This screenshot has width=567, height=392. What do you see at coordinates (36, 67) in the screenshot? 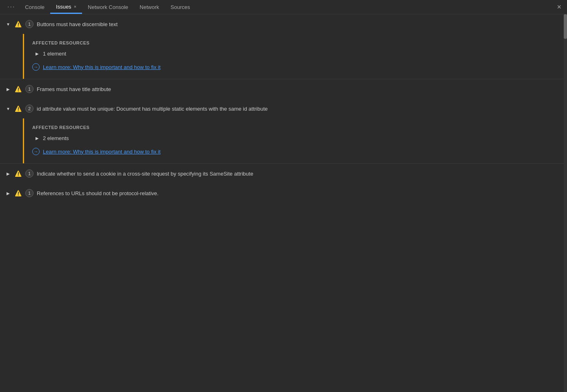
I see `issue-1-arrow-circle-icon: →` at bounding box center [36, 67].